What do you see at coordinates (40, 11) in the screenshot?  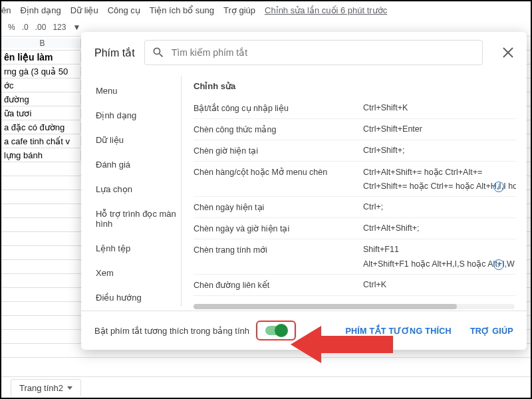 I see `menu-item: Định dạng` at bounding box center [40, 11].